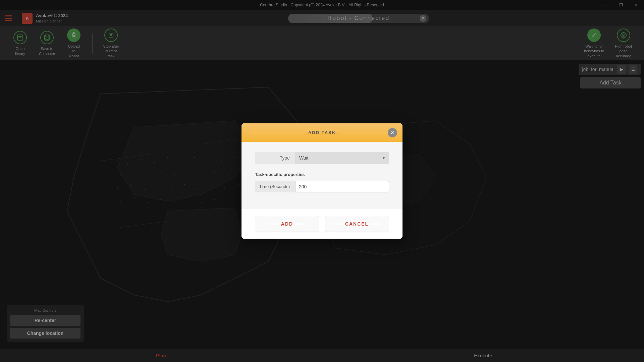 The height and width of the screenshot is (362, 644). What do you see at coordinates (322, 158) in the screenshot?
I see `type-row: Type WaitMoveActionNavigate ▼` at bounding box center [322, 158].